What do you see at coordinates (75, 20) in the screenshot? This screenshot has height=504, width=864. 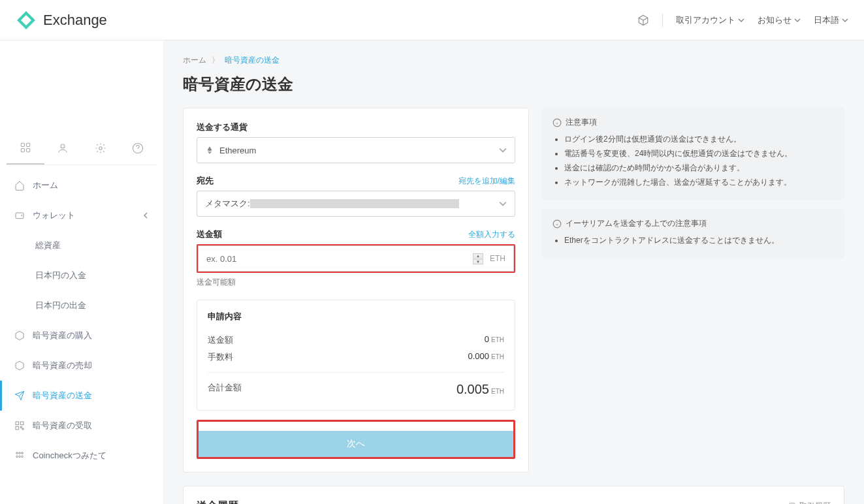 I see `logo-text: Exchange` at bounding box center [75, 20].